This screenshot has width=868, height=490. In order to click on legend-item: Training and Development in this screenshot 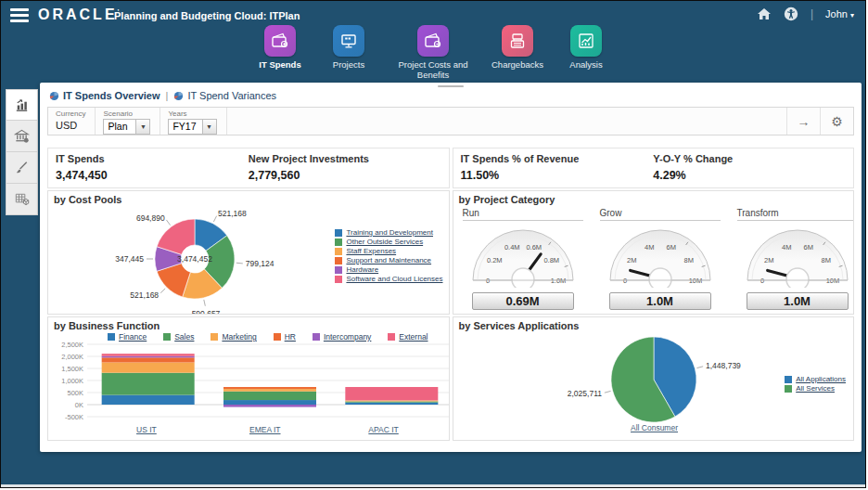, I will do `click(389, 232)`.